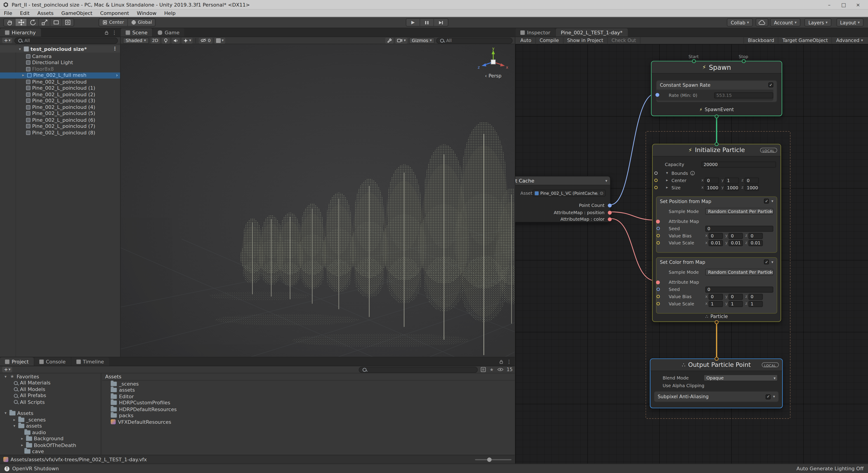  I want to click on console-message-icon: !, so click(7, 469).